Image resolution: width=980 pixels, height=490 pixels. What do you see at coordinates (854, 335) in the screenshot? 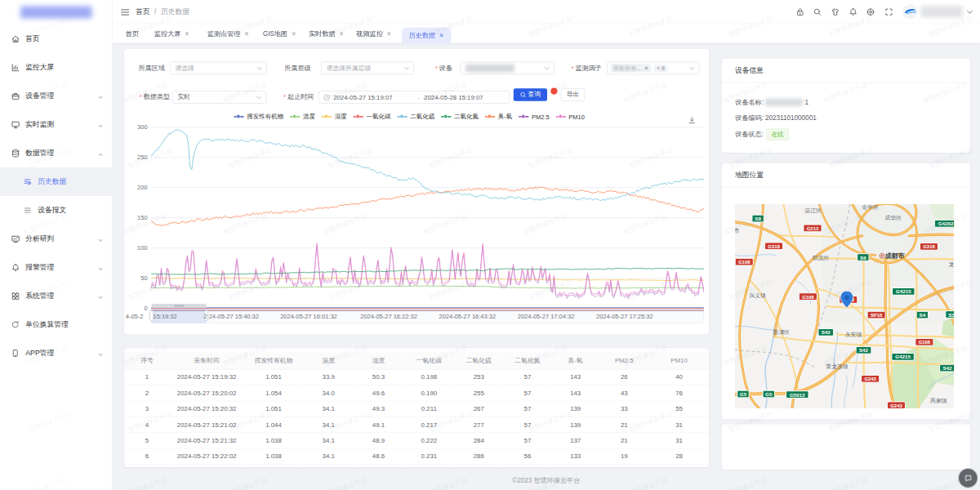
I see `svg-text: 永安镇` at bounding box center [854, 335].